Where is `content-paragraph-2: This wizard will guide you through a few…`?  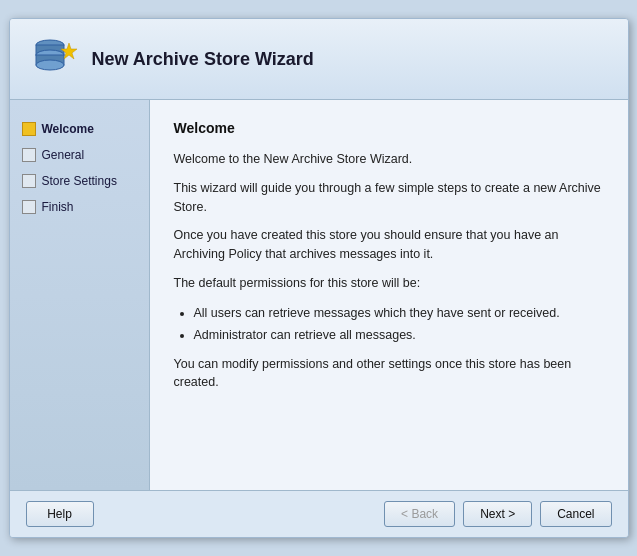
content-paragraph-2: This wizard will guide you through a few… is located at coordinates (389, 198).